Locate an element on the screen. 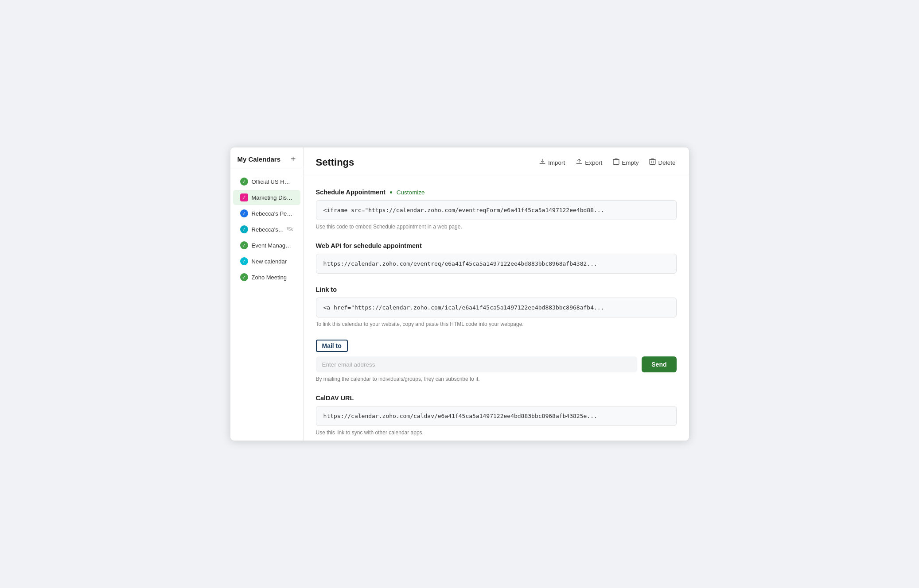  sidebar-item-label-marketing-disc: Marketing Disc... is located at coordinates (273, 197).